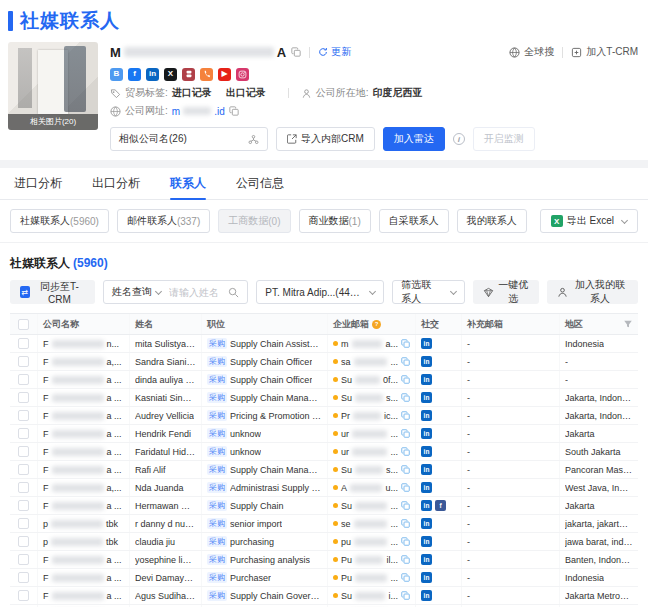 The width and height of the screenshot is (648, 607). I want to click on search-icon, so click(234, 292).